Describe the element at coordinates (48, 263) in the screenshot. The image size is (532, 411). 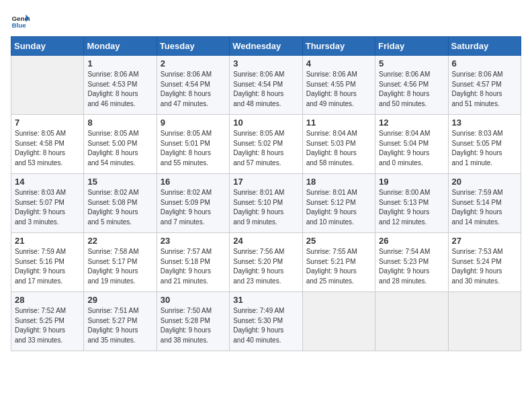
I see `calendar-cell: 21Sunrise: 7:59 AM Sunset: 5:16 PM Dayli…` at that location.